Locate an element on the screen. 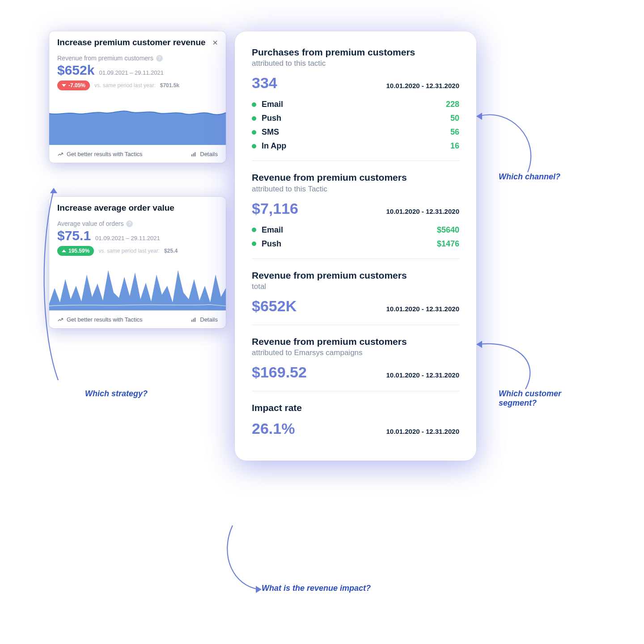 This screenshot has height=644, width=644. section-revenue-tactic: Revenue from premium customers attribute… is located at coordinates (356, 209).